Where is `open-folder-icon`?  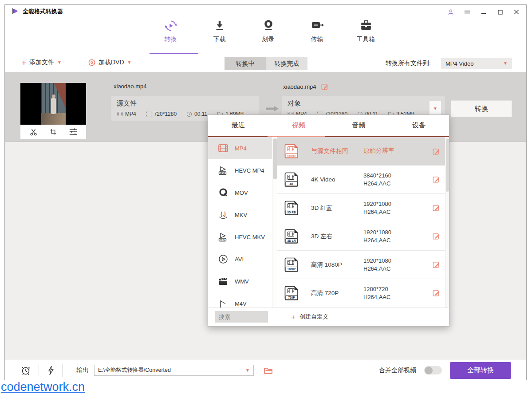
open-folder-icon is located at coordinates (268, 370).